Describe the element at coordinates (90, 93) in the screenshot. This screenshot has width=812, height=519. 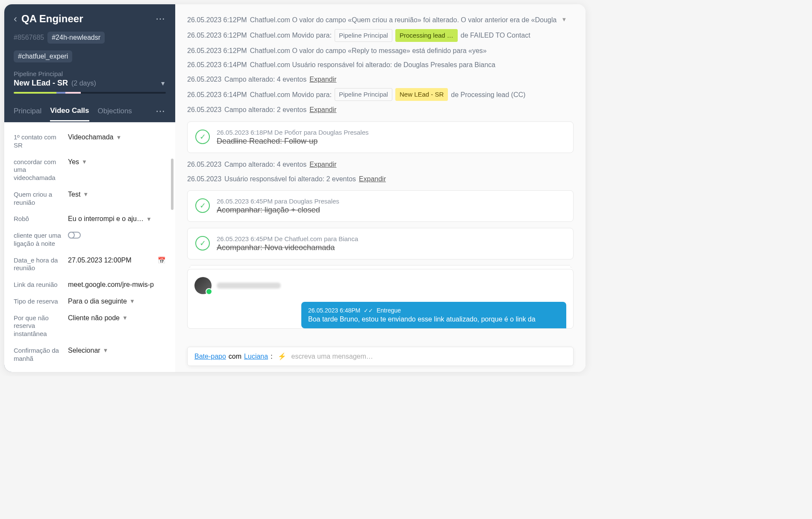
I see `pipeline-progress` at that location.